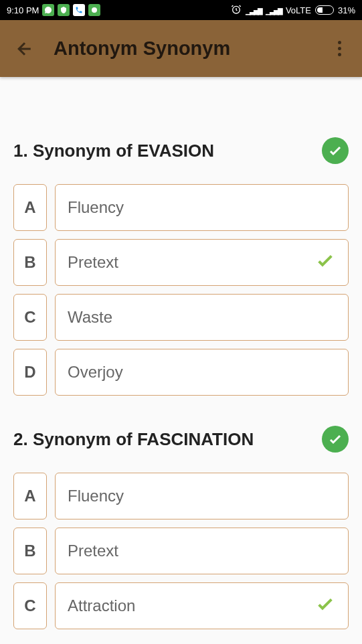  I want to click on question-header: 1. Synonym of EVASION, so click(181, 151).